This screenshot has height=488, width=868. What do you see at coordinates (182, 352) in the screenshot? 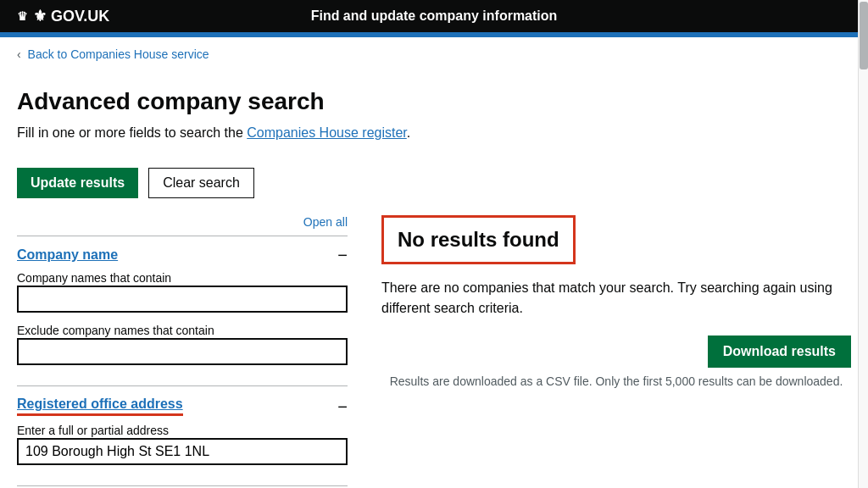
I see `company-name-exclude-input` at bounding box center [182, 352].